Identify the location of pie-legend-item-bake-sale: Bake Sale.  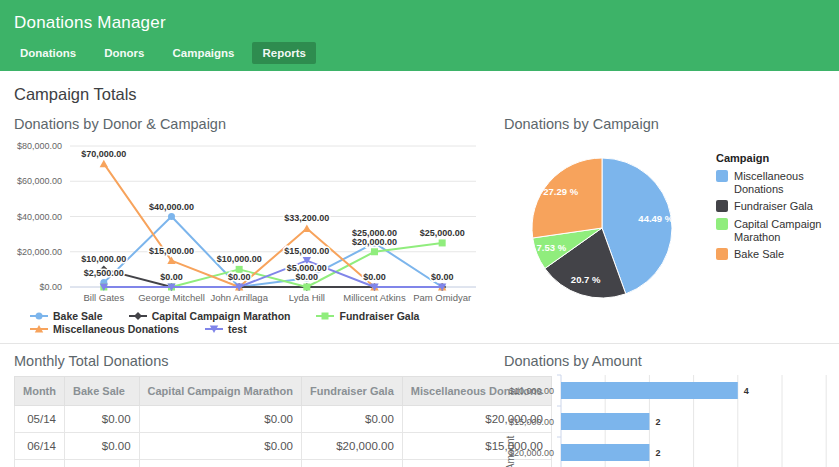
(770, 254).